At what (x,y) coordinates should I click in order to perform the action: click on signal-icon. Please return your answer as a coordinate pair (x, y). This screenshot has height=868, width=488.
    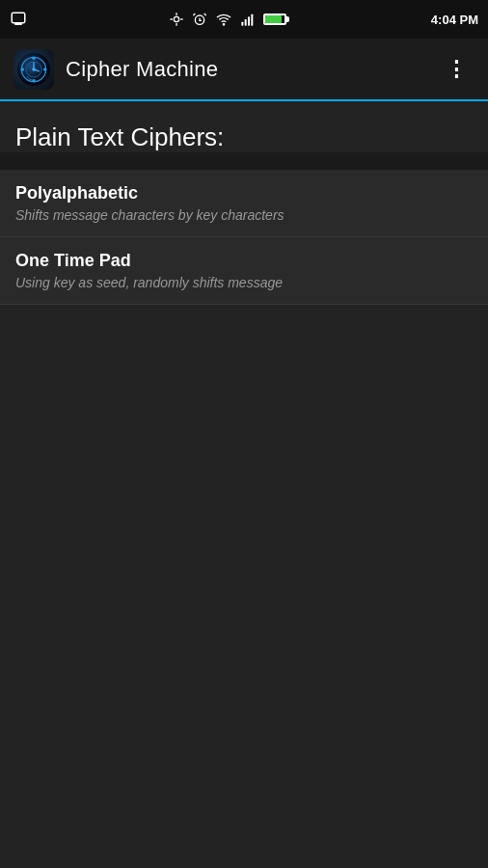
    Looking at the image, I should click on (248, 19).